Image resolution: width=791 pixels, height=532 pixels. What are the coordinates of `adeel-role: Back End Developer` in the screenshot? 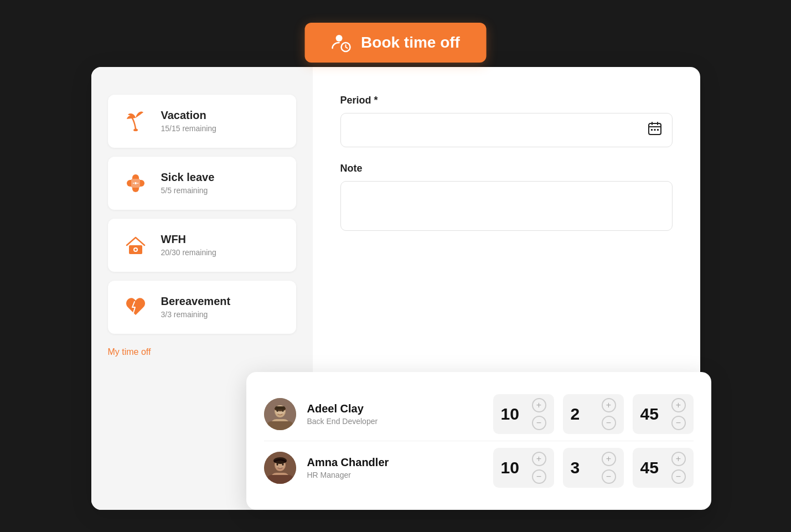 It's located at (395, 421).